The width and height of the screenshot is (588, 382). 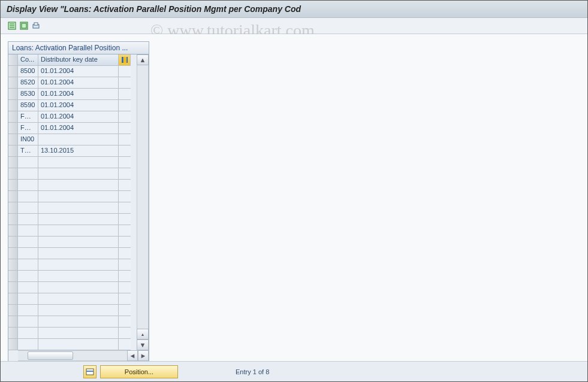 What do you see at coordinates (28, 117) in the screenshot?
I see `cell-code: FS00` at bounding box center [28, 117].